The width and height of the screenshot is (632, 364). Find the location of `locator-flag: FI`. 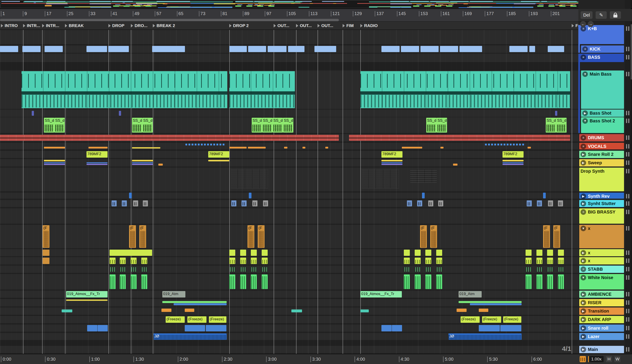

locator-flag: FI is located at coordinates (575, 26).